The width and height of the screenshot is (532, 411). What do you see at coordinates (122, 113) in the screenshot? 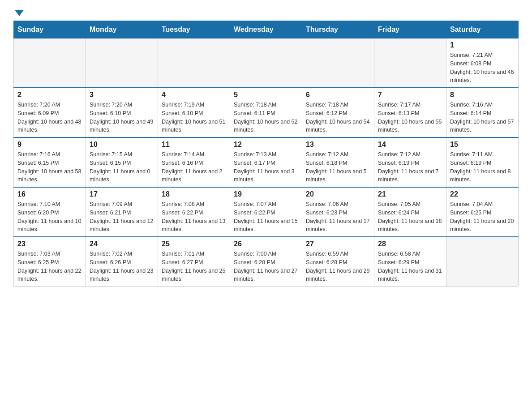
I see `calendar-day-cell: 3Sunrise: 7:20 AMSunset: 6:10 PMDaylight…` at bounding box center [122, 113].